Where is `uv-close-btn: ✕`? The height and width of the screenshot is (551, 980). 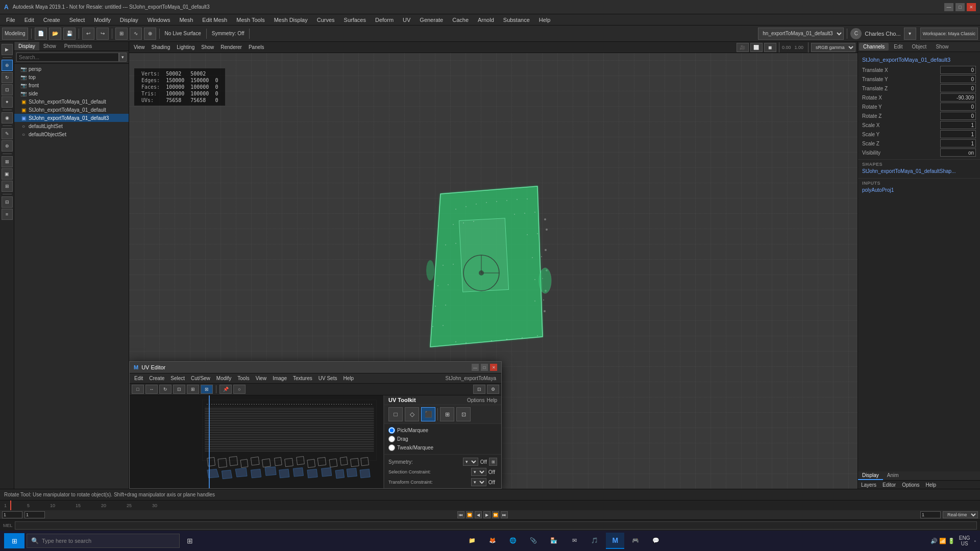 uv-close-btn: ✕ is located at coordinates (494, 367).